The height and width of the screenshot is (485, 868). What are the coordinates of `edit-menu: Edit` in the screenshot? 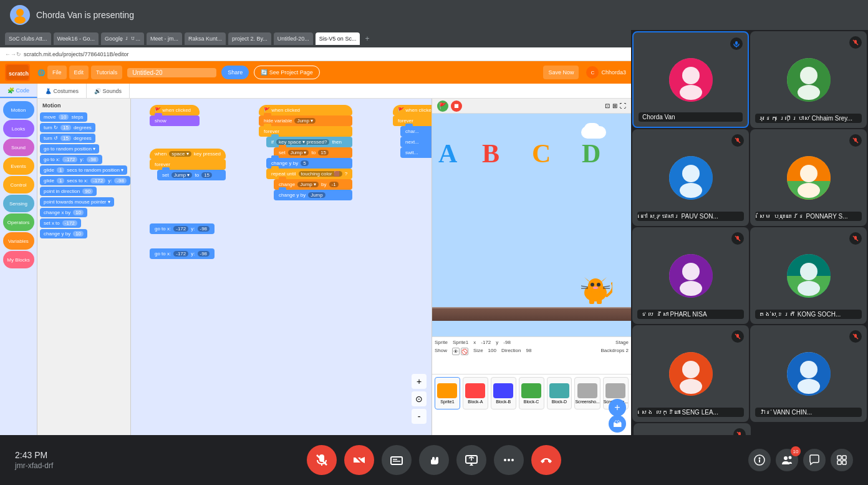 It's located at (79, 72).